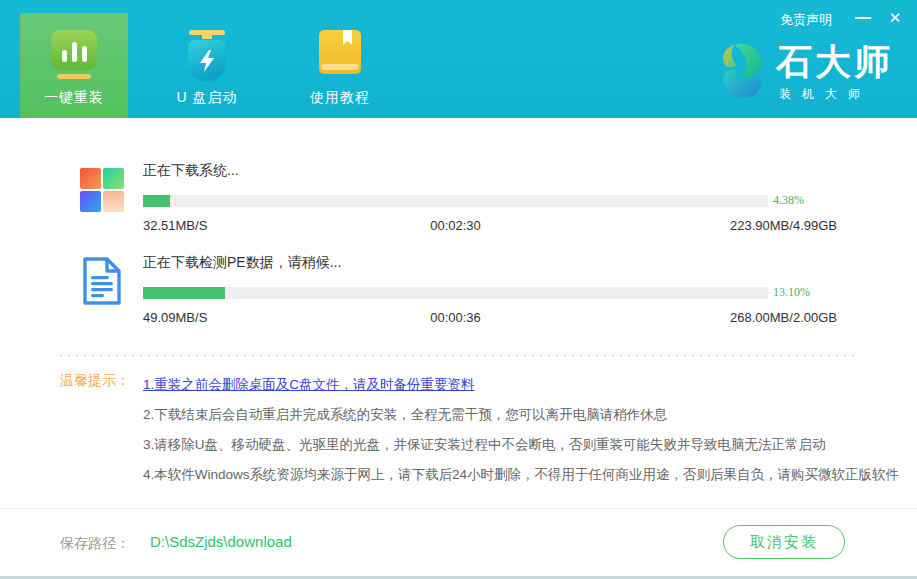  I want to click on bar-chart-icon, so click(74, 50).